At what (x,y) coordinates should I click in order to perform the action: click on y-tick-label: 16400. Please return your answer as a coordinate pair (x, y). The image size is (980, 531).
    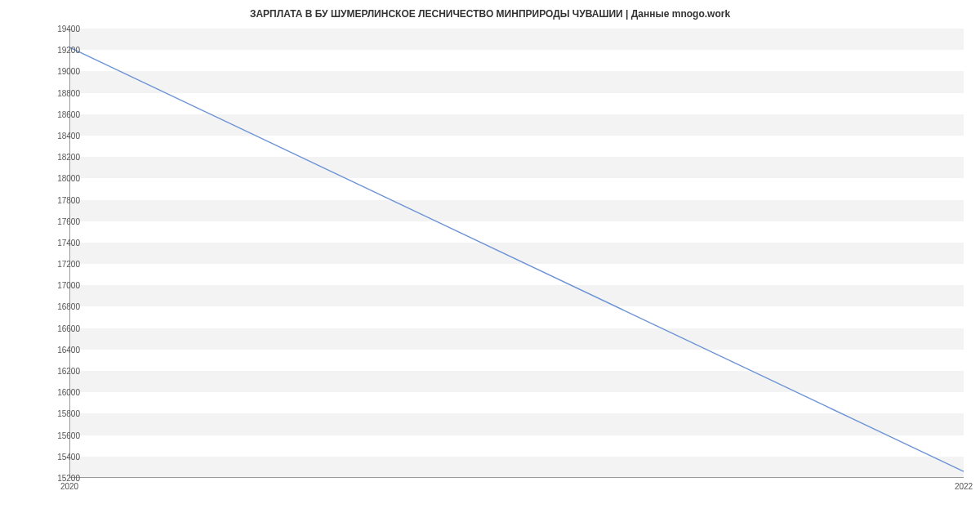
    Looking at the image, I should click on (60, 350).